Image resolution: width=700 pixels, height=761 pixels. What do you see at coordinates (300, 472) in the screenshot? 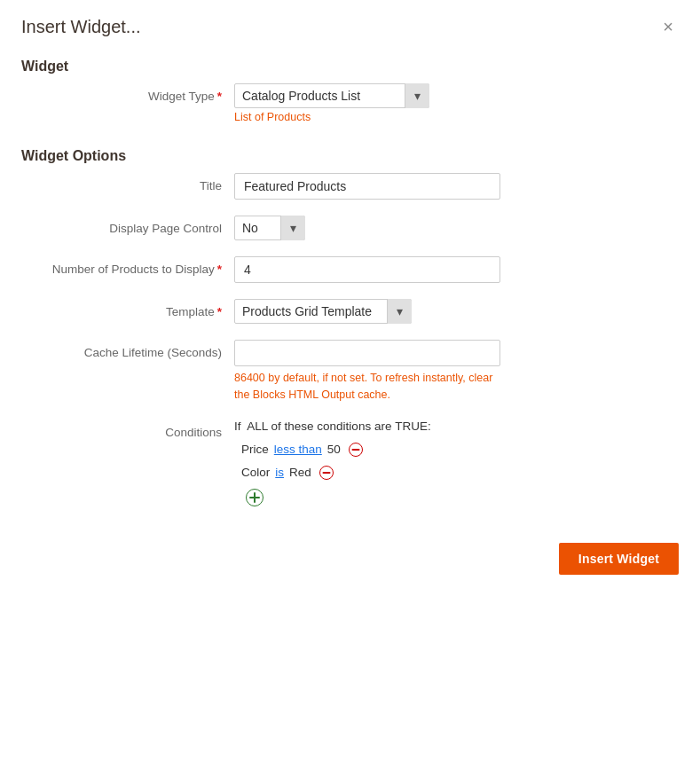
I see `condition-value-1: Red` at bounding box center [300, 472].